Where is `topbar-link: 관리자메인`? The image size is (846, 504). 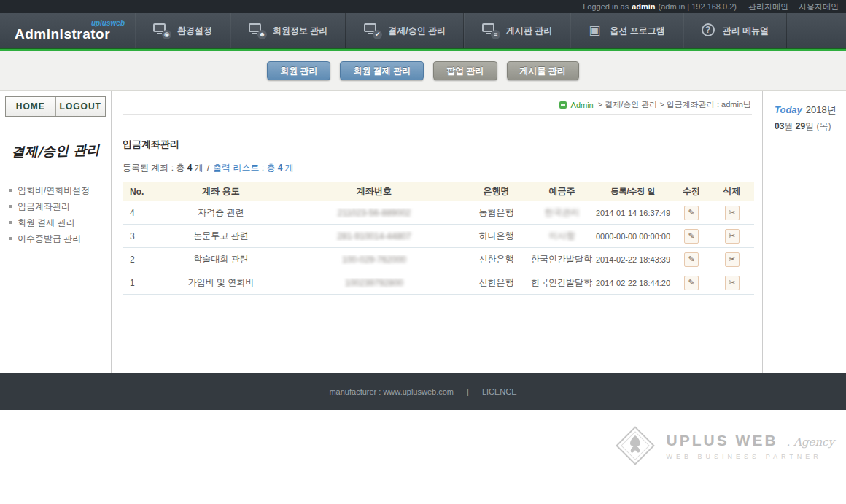
topbar-link: 관리자메인 is located at coordinates (769, 7).